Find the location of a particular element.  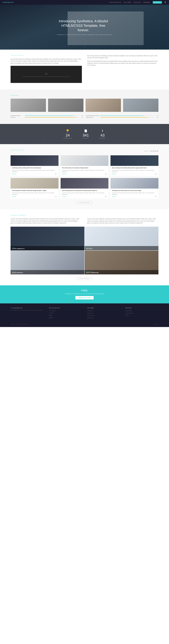

video-x-icon: ✕ This media could not be loaded, either… is located at coordinates (46, 74).